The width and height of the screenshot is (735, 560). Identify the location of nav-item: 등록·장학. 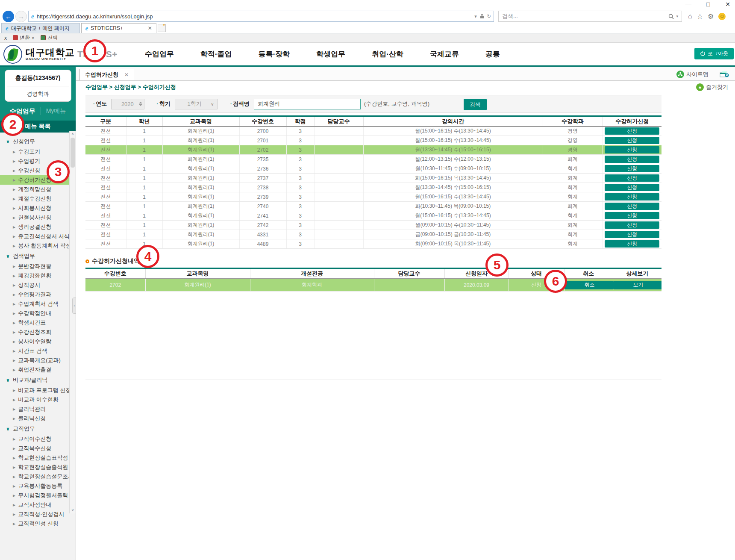
(274, 54).